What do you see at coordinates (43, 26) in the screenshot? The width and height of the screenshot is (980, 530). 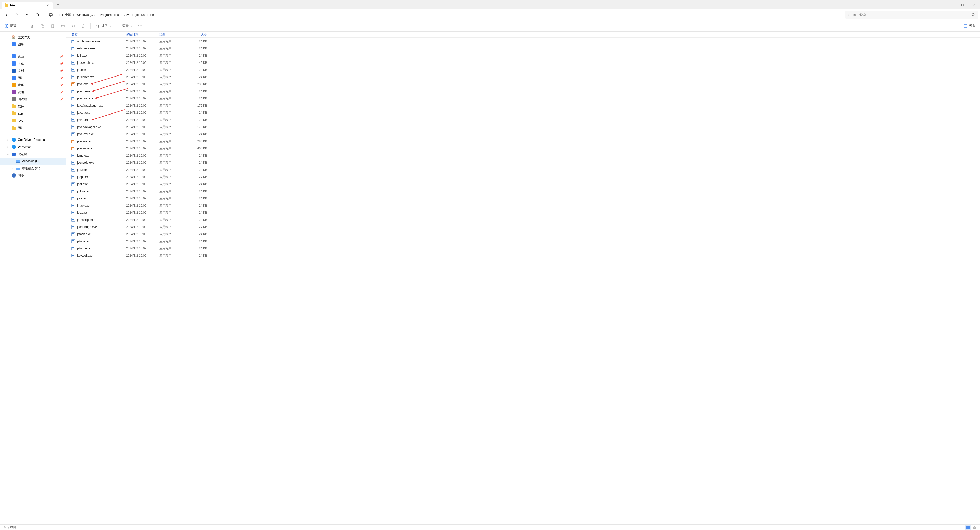 I see `copy-button` at bounding box center [43, 26].